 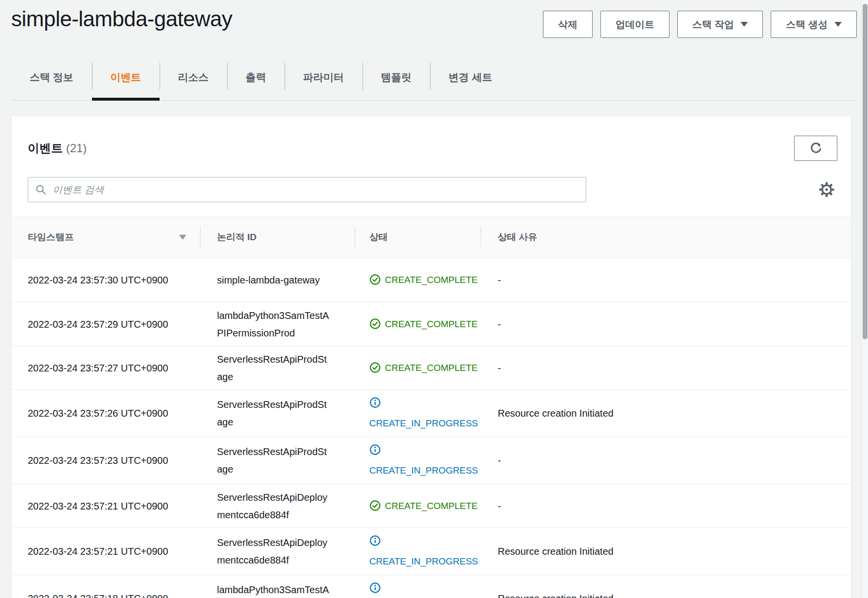 What do you see at coordinates (434, 77) in the screenshot?
I see `tabs: 스택 정보 이벤트 리소스 출력 파라미터 템플릿 변경 세트` at bounding box center [434, 77].